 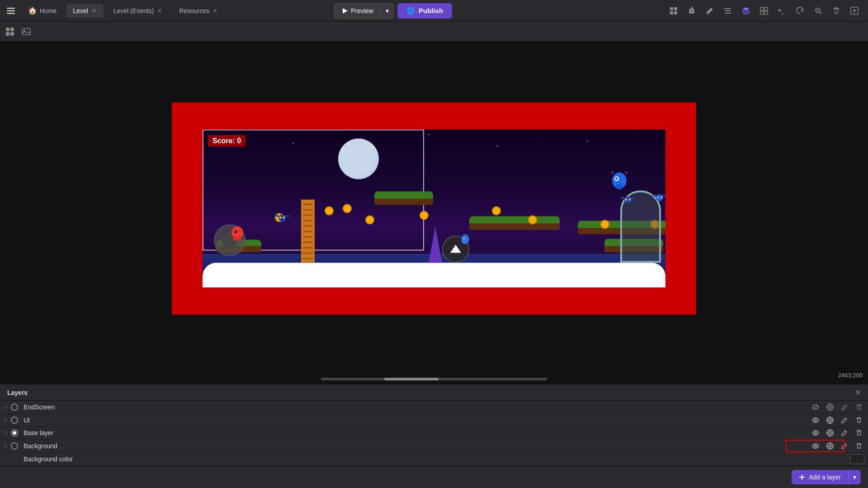 What do you see at coordinates (800, 11) in the screenshot?
I see `redo-icon` at bounding box center [800, 11].